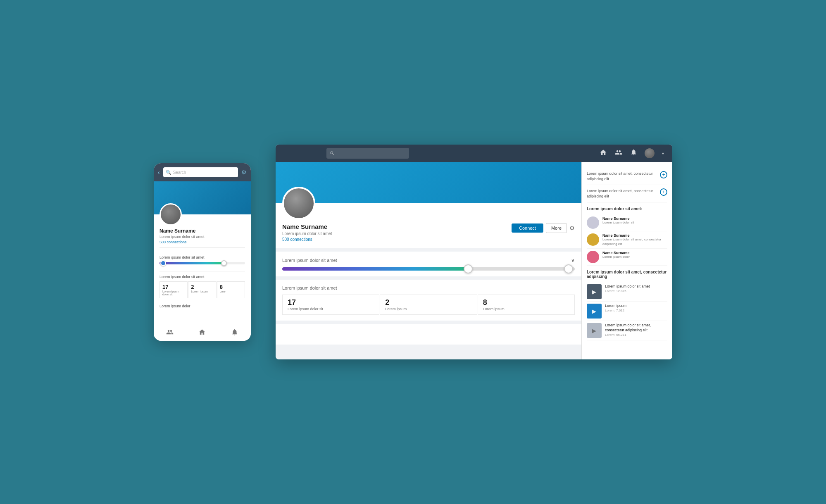  I want to click on desktop-slider-thumb-main, so click(468, 269).